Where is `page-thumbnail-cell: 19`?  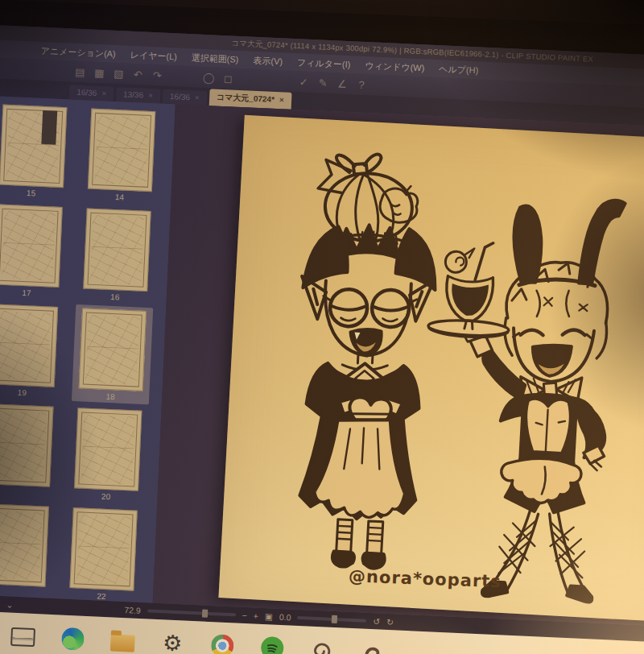
page-thumbnail-cell: 19 is located at coordinates (32, 350).